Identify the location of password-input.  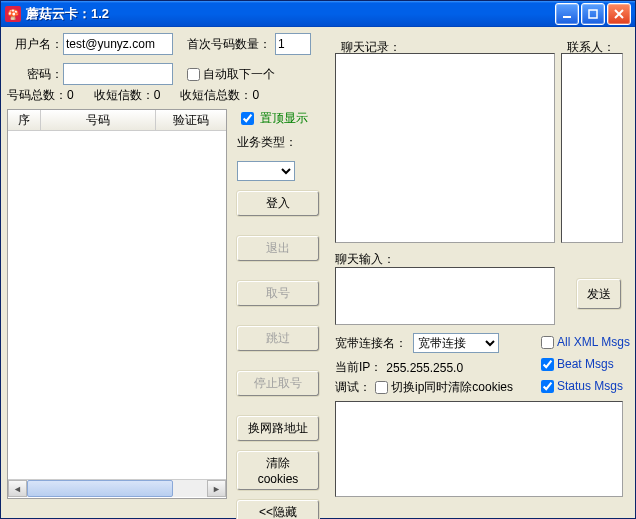
(118, 74).